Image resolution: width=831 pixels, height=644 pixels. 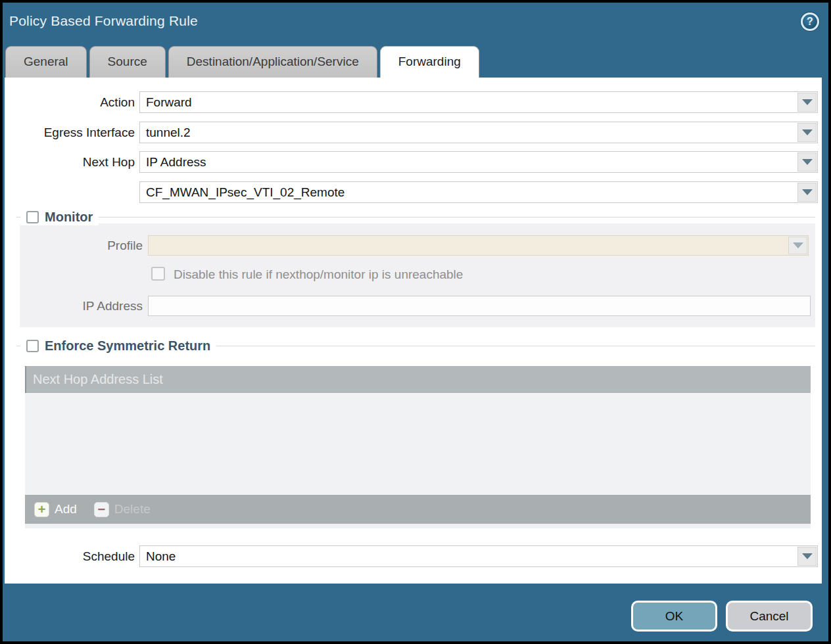 I want to click on help-icon: ?, so click(x=810, y=22).